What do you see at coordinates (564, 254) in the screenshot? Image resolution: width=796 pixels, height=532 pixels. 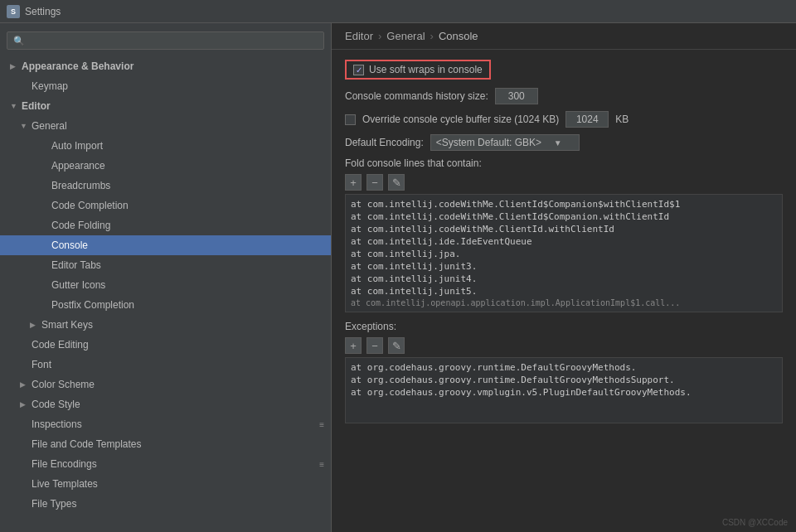 I see `fold-list: at com.intellij.codeWithMe.ClientId$Comp…` at bounding box center [564, 254].